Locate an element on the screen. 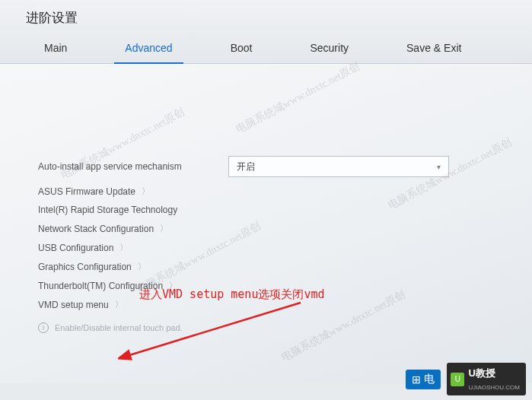 The height and width of the screenshot is (400, 532). tab-boot: Boot is located at coordinates (242, 49).